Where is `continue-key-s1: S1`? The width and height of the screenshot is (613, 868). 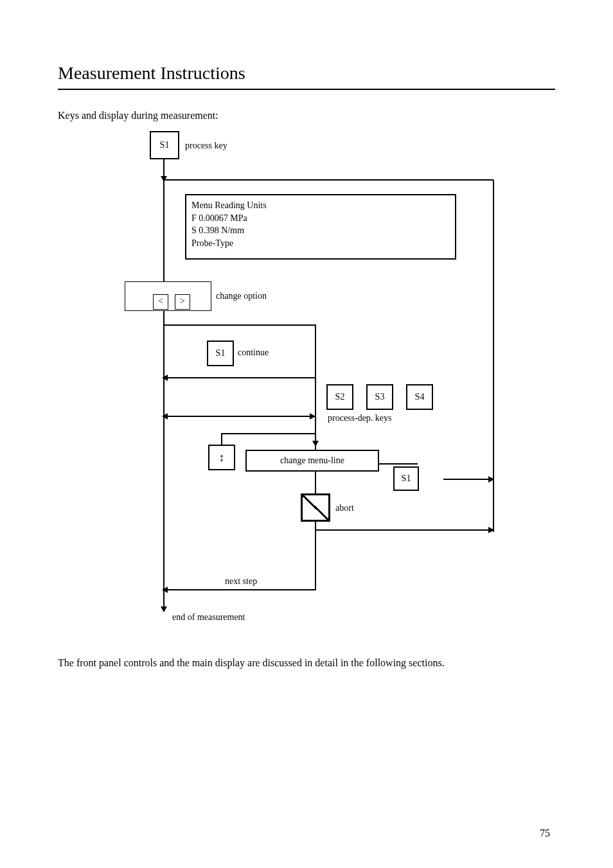 continue-key-s1: S1 is located at coordinates (220, 353).